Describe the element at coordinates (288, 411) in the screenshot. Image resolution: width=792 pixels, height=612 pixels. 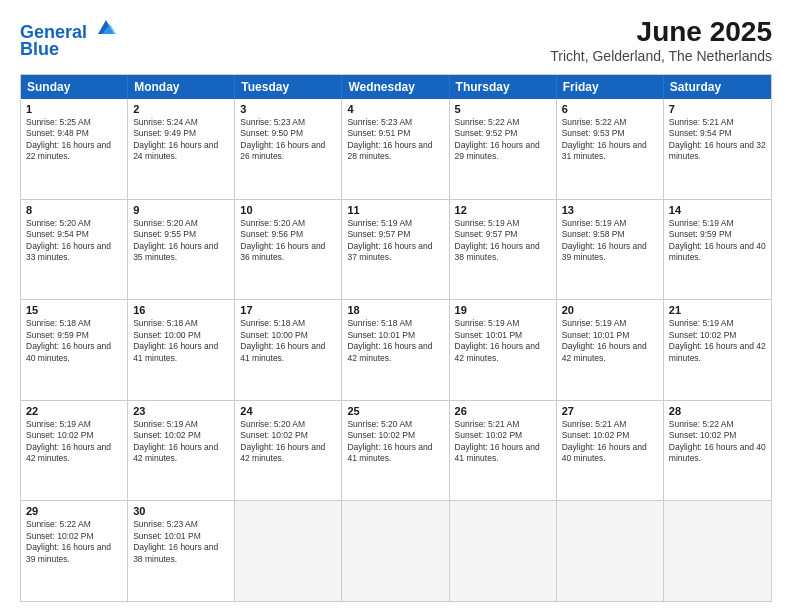
I see `day-number: 24` at that location.